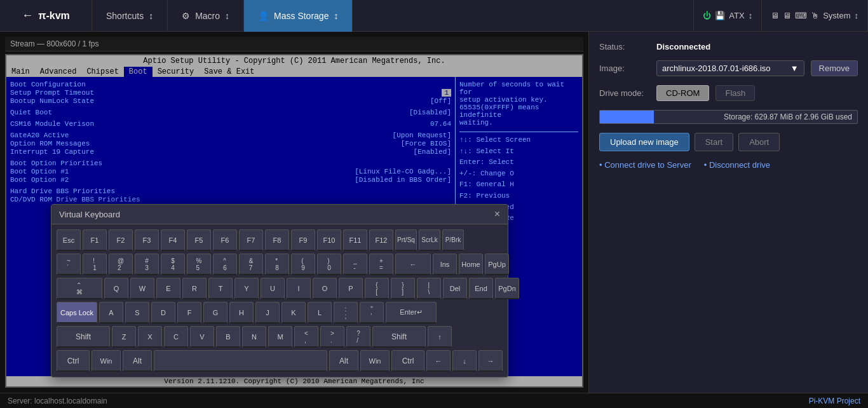 The height and width of the screenshot is (408, 868). I want to click on key-esc: Esc, so click(69, 240).